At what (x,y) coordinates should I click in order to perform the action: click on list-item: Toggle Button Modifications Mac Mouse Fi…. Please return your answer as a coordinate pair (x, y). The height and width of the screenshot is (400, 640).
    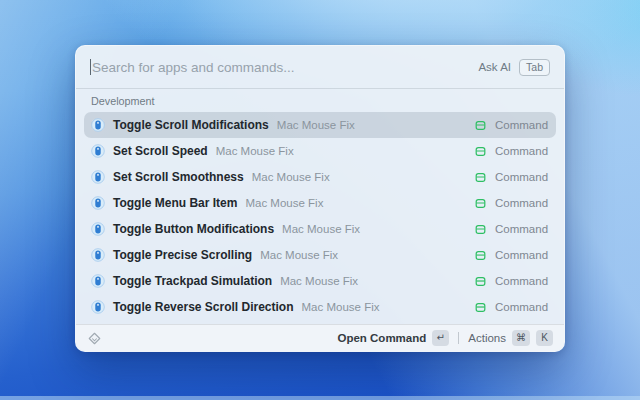
    Looking at the image, I should click on (320, 229).